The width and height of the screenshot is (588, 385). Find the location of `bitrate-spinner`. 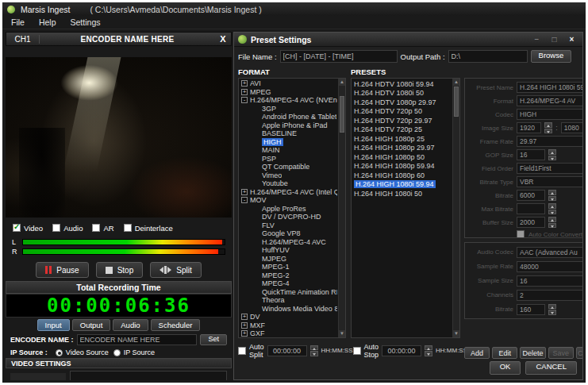

bitrate-spinner is located at coordinates (552, 195).